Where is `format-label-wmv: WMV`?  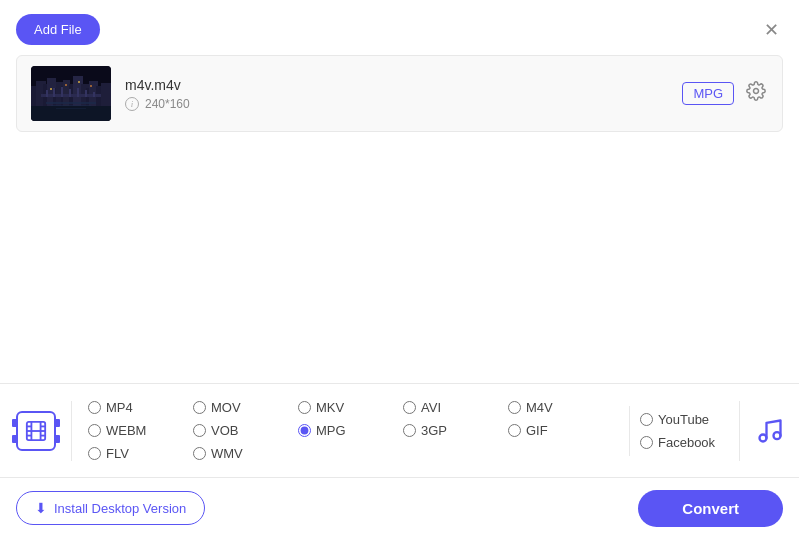 format-label-wmv: WMV is located at coordinates (227, 454).